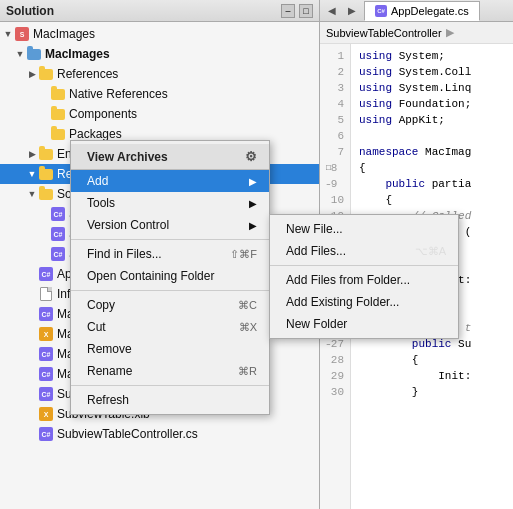 This screenshot has height=509, width=513. Describe the element at coordinates (128, 157) in the screenshot. I see `view-archives-label: View Archives` at that location.